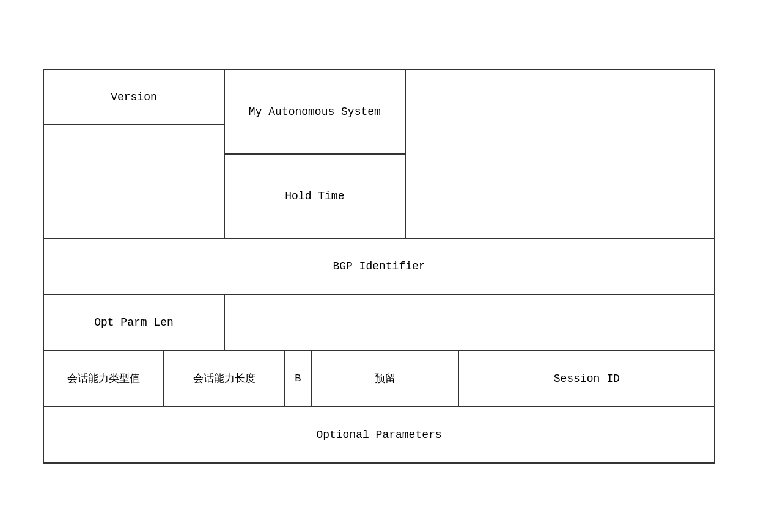  Describe the element at coordinates (104, 379) in the screenshot. I see `huihua-type-label: 会话能力类型值` at that location.